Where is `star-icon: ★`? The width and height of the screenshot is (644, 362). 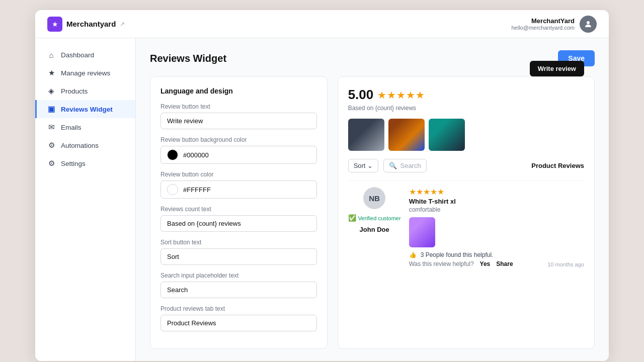 star-icon: ★ is located at coordinates (51, 73).